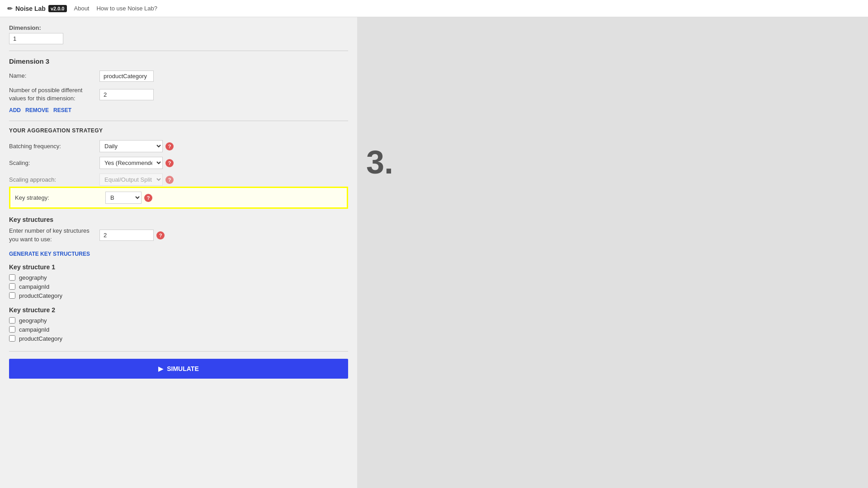  What do you see at coordinates (179, 235) in the screenshot?
I see `key-structures-count-row: Enter number of key structures you want …` at bounding box center [179, 235].